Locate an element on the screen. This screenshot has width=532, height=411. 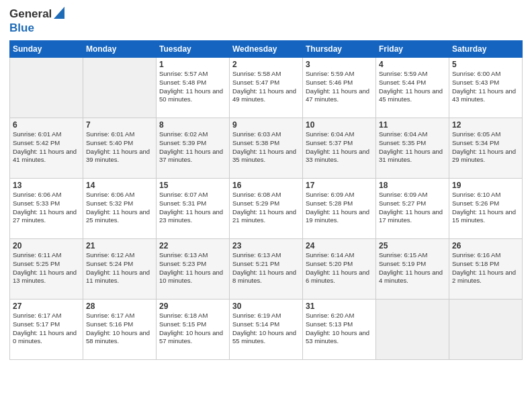
day-number: 22 is located at coordinates (193, 246).